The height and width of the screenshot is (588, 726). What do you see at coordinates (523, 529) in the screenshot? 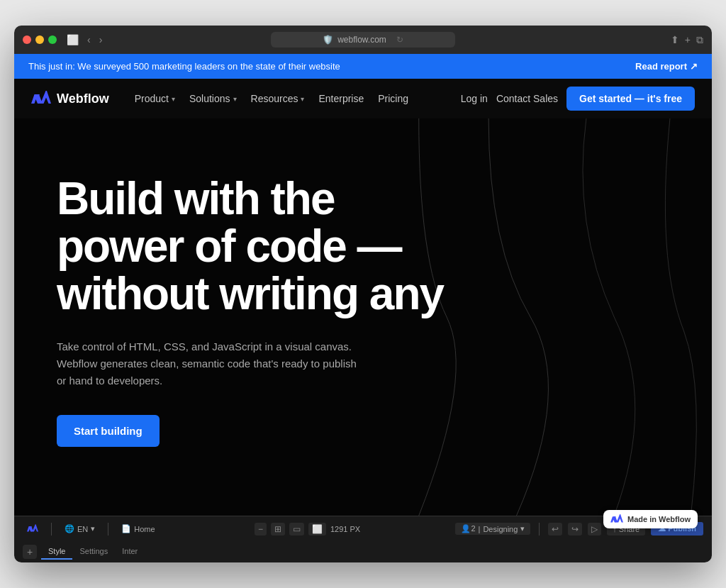
I see `mode-chevron: ▾` at bounding box center [523, 529].